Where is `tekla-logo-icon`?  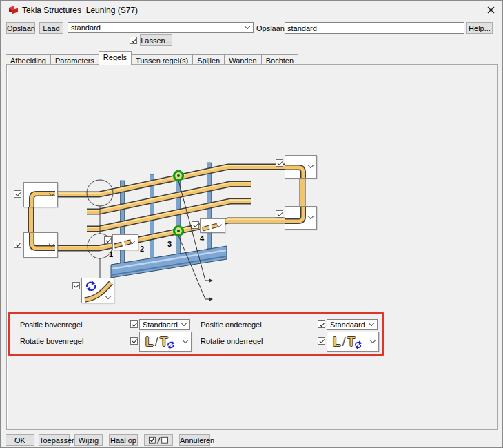
tekla-logo-icon is located at coordinates (14, 10).